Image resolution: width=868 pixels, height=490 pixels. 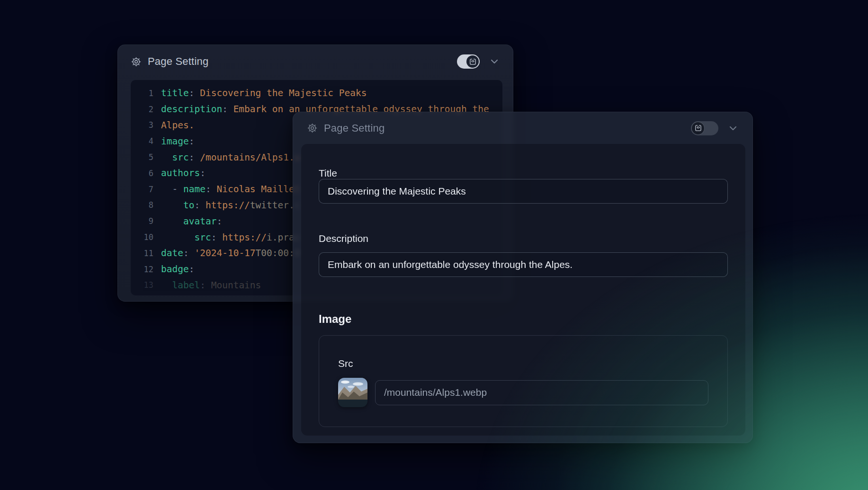 I want to click on description-input, so click(x=523, y=265).